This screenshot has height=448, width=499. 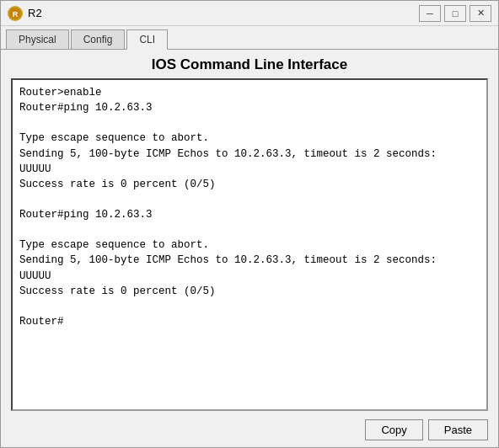 What do you see at coordinates (430, 13) in the screenshot?
I see `minimize-button: ─` at bounding box center [430, 13].